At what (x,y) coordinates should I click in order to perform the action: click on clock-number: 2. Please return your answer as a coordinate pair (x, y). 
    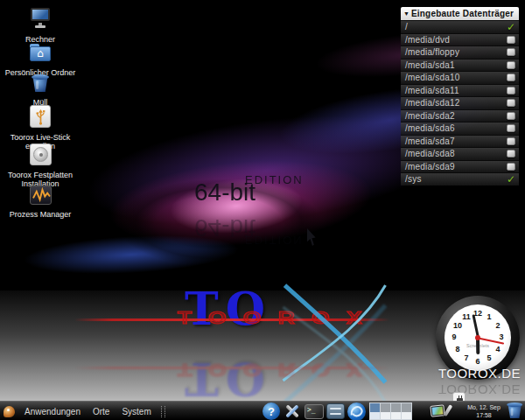
    Looking at the image, I should click on (498, 326).